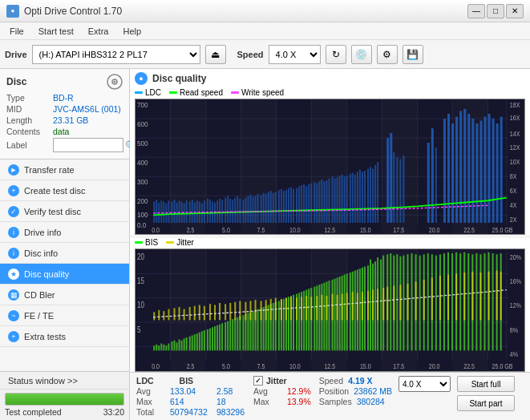 This screenshot has width=530, height=420. I want to click on settings-button: ⚙, so click(387, 55).